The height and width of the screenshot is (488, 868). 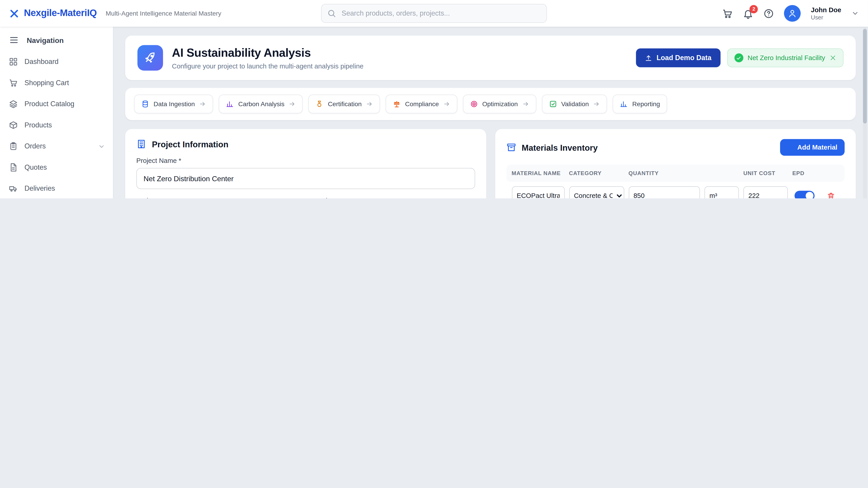 What do you see at coordinates (268, 58) in the screenshot?
I see `page-header-text: AI Sustainability Analysis Configure you…` at bounding box center [268, 58].